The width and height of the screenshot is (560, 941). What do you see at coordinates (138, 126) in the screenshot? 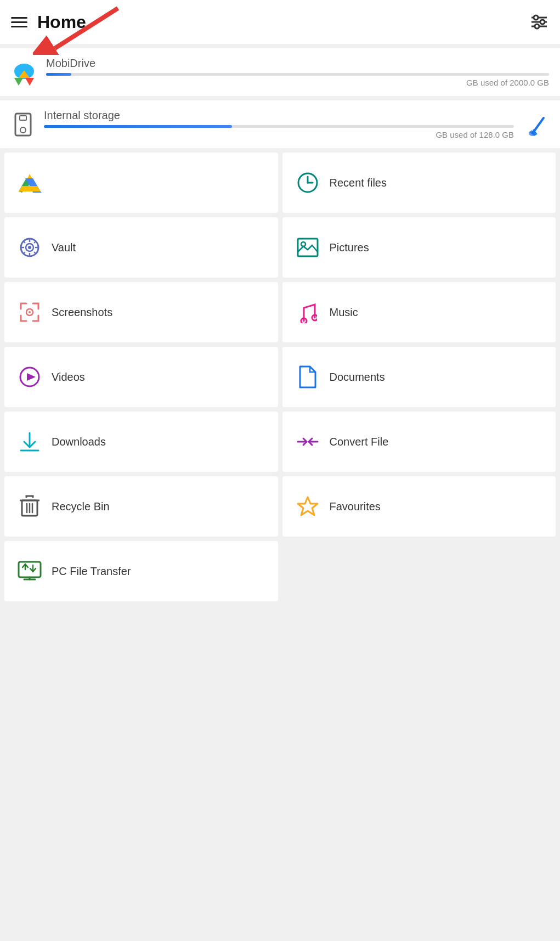
I see `internal-progress-fill` at bounding box center [138, 126].